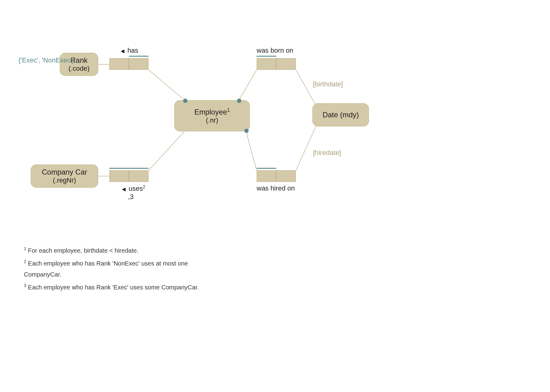 The height and width of the screenshot is (392, 550). What do you see at coordinates (119, 251) in the screenshot?
I see `footnote-1: 1 For each employee, birthdate < hiredat…` at bounding box center [119, 251].